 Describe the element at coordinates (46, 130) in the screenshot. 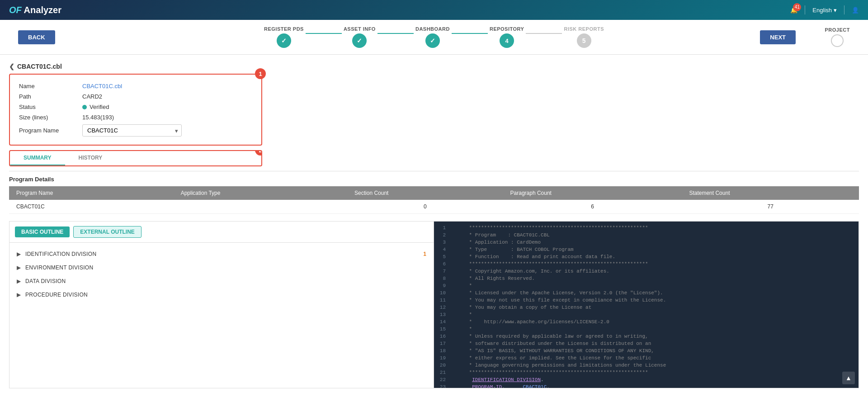

I see `info-label-program-name: Program Name` at that location.